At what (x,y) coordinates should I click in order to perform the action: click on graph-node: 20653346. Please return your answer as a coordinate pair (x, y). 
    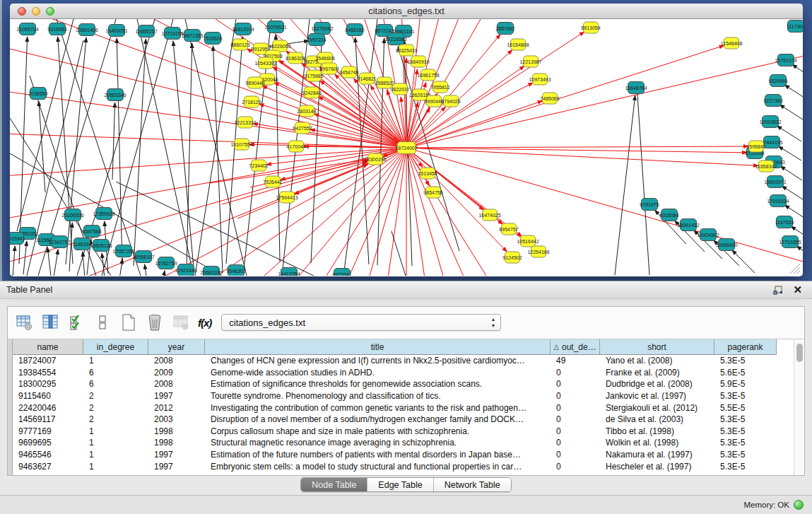
    Looking at the image, I should click on (114, 95).